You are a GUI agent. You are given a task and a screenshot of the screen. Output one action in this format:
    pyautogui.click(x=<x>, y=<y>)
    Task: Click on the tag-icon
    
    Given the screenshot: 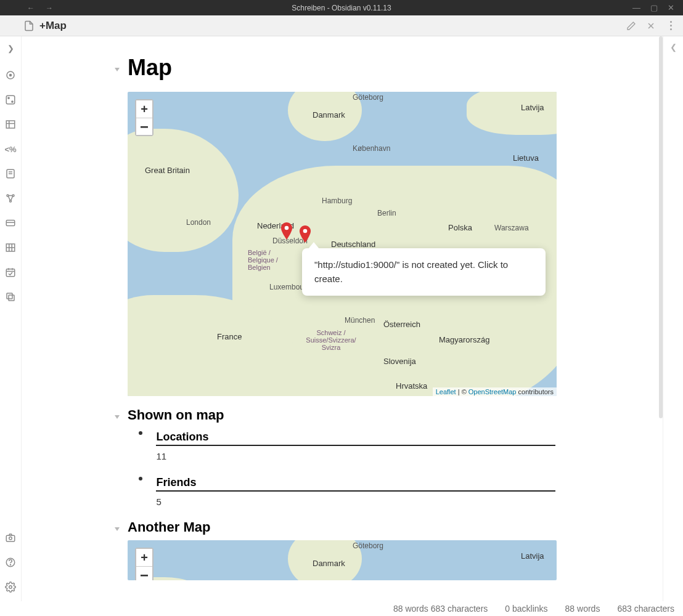 What is the action you would take?
    pyautogui.click(x=10, y=174)
    